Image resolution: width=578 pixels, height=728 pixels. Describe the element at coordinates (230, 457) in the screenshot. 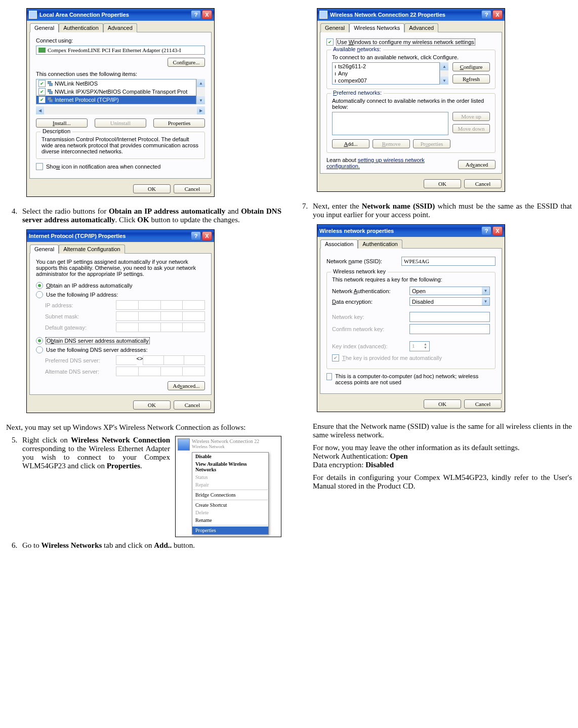

I see `menu-disable: Disable` at that location.